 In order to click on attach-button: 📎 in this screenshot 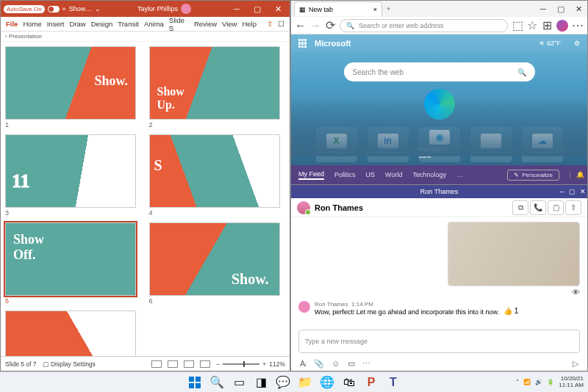, I will do `click(319, 364)`.